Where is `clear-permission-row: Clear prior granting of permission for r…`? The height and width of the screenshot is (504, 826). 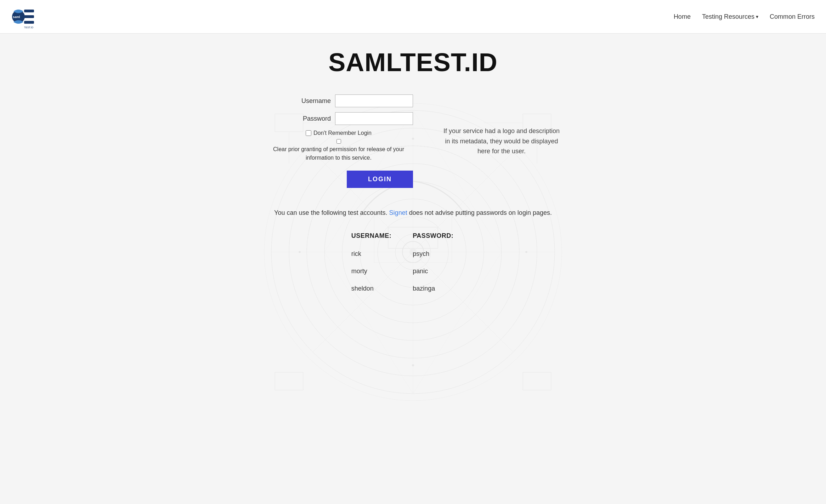
clear-permission-row: Clear prior granting of permission for r… is located at coordinates (339, 151).